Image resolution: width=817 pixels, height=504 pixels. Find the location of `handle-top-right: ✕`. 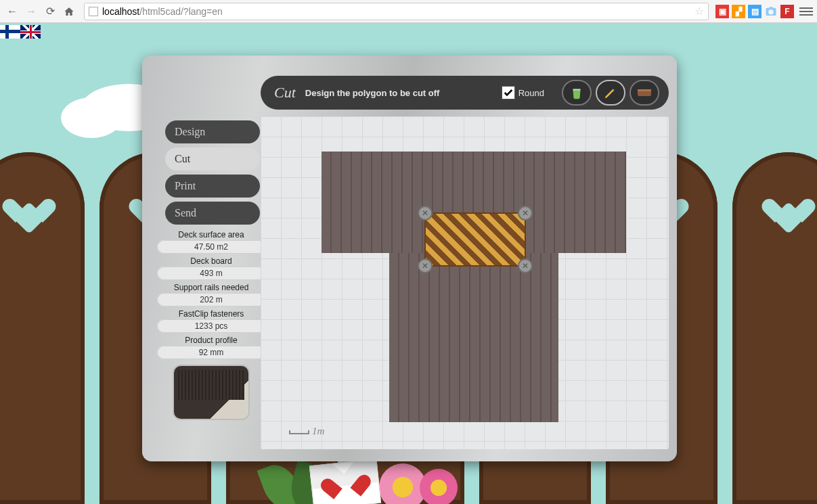

handle-top-right: ✕ is located at coordinates (525, 213).